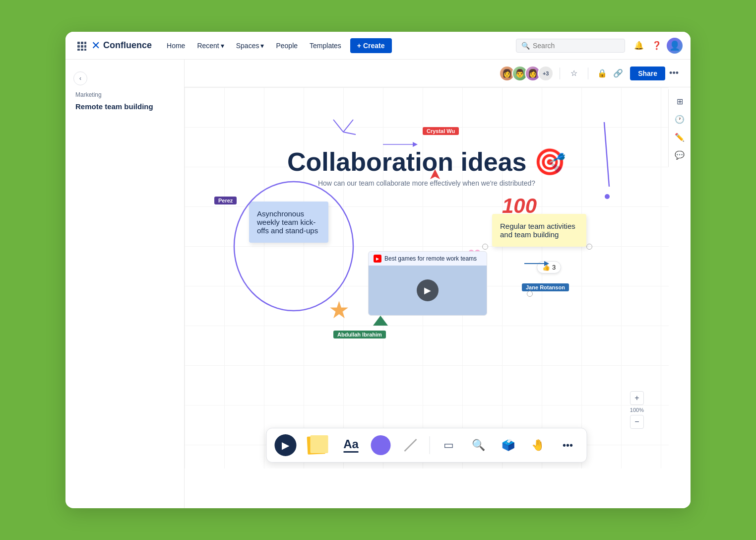  What do you see at coordinates (538, 445) in the screenshot?
I see `hand-tool-icon: 🤚` at bounding box center [538, 445].